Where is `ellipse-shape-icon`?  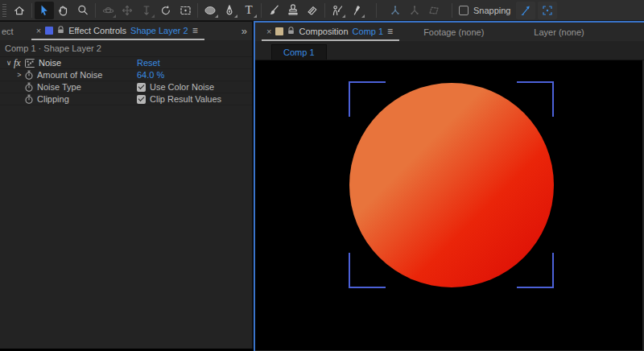 ellipse-shape-icon is located at coordinates (210, 10).